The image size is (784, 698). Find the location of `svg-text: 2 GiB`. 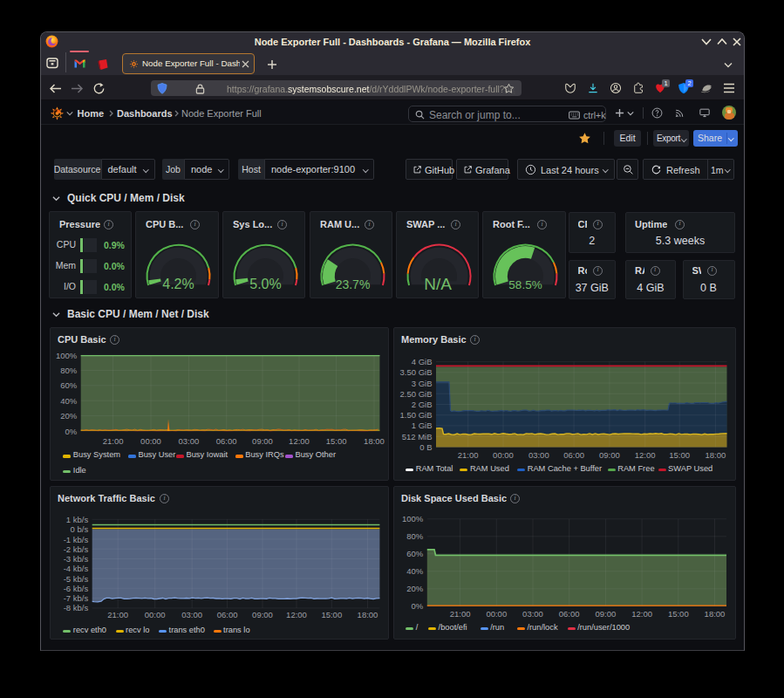

svg-text: 2 GiB is located at coordinates (422, 405).